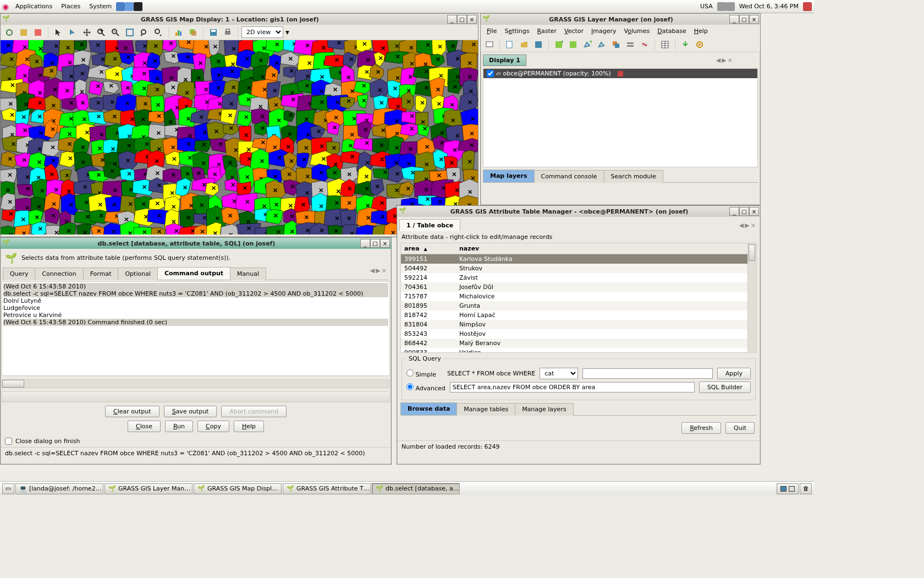 The height and width of the screenshot is (578, 924). Describe the element at coordinates (193, 32) in the screenshot. I see `overlay-icon` at that location.